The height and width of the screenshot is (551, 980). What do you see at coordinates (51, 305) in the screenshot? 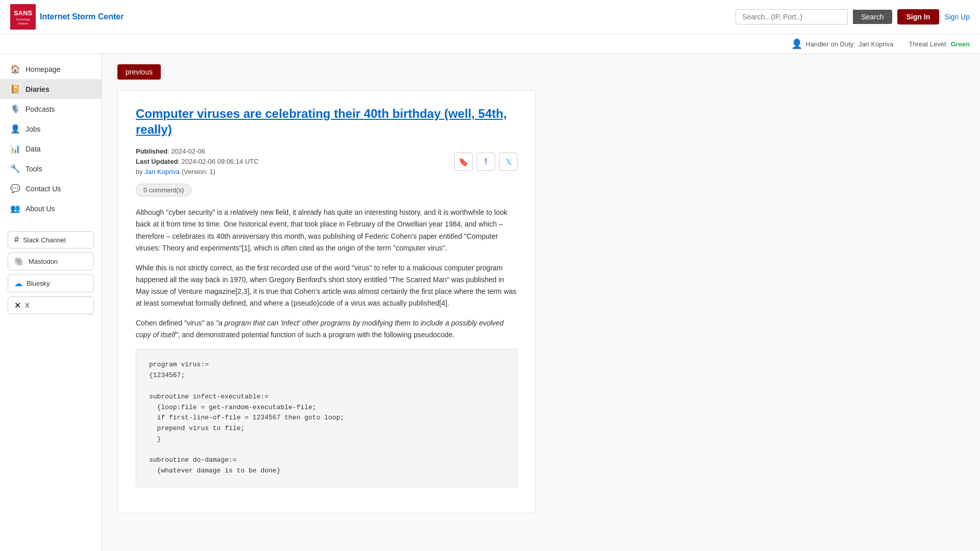
I see `x-button: ✕ X` at bounding box center [51, 305].